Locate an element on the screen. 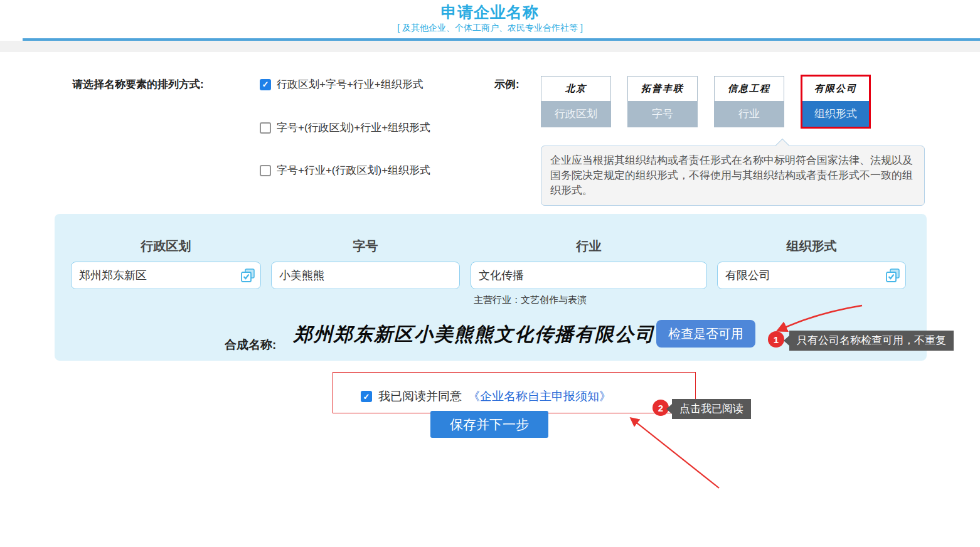 Image resolution: width=980 pixels, height=547 pixels. example-box-industry: 信息工程 行业 is located at coordinates (749, 102).